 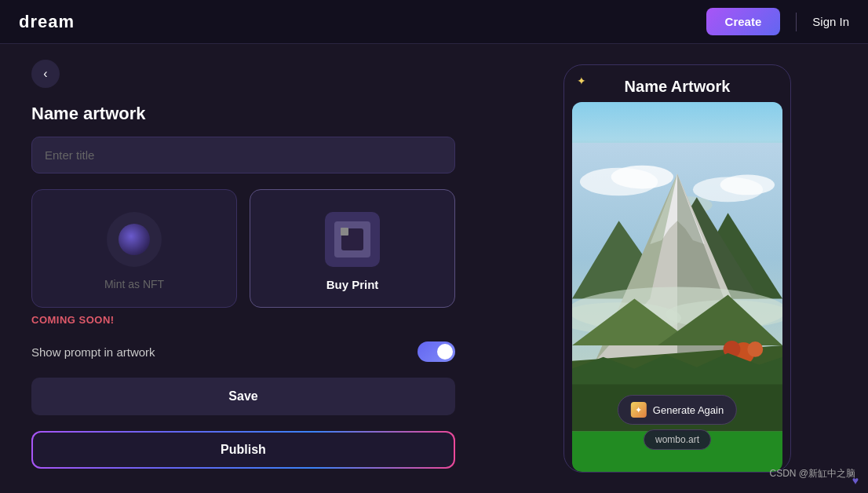 What do you see at coordinates (243, 248) in the screenshot?
I see `cards-row: Mint as NFT Buy Print` at bounding box center [243, 248].